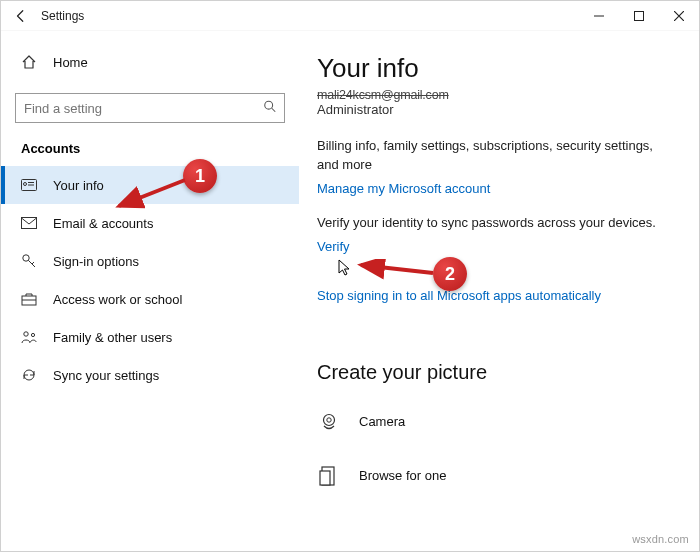  Describe the element at coordinates (599, 16) in the screenshot. I see `minimize-icon` at that location.